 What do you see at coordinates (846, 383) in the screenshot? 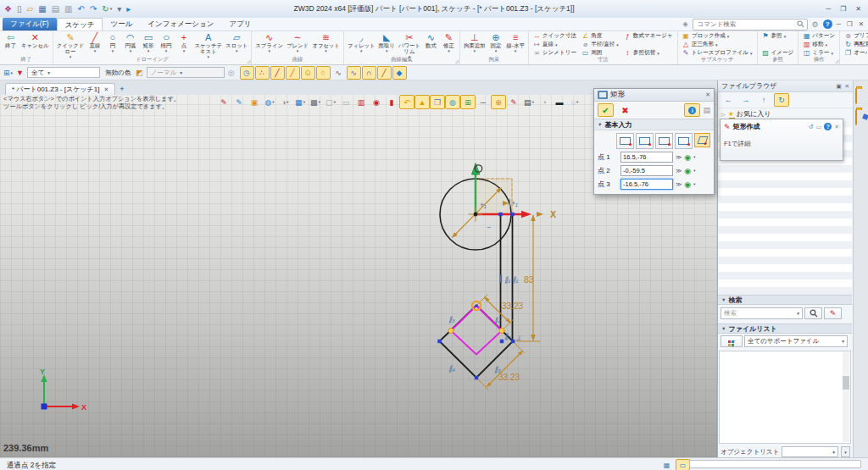
I see `scrollbar-thumb` at bounding box center [846, 383].